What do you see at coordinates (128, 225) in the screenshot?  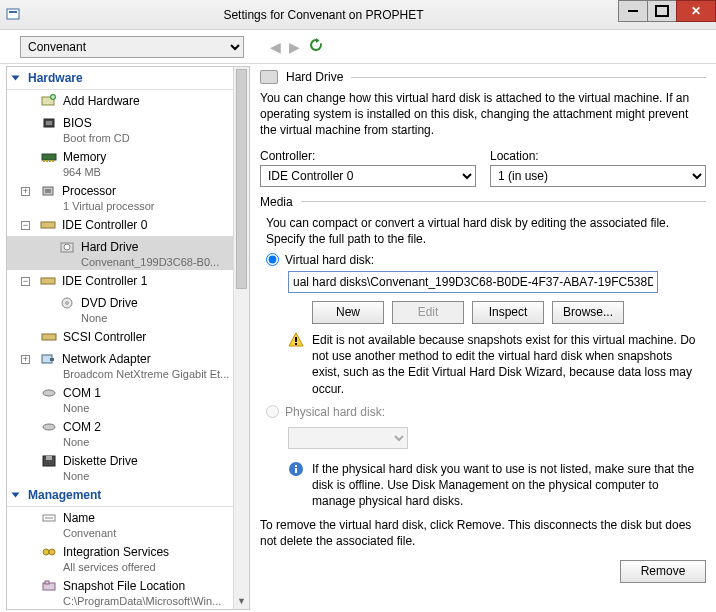 I see `tree-ide0: −IDE Controller 0` at bounding box center [128, 225].